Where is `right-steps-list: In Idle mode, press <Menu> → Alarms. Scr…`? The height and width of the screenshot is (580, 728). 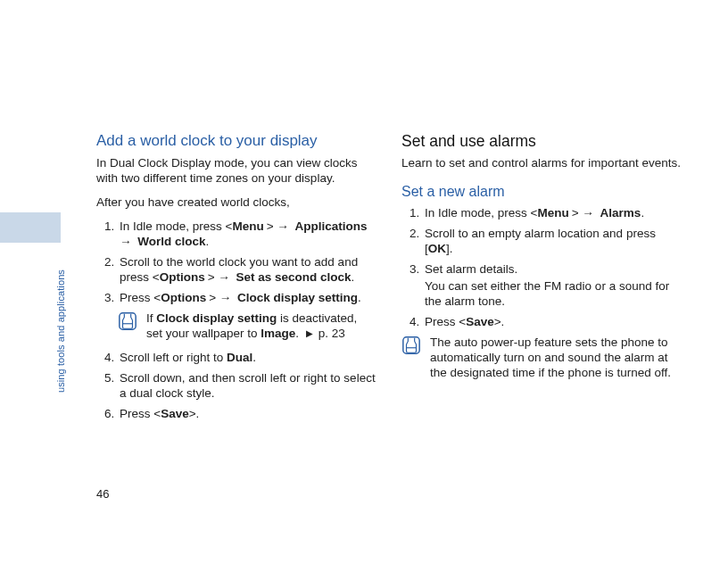 right-steps-list: In Idle mode, press <Menu> → Alarms. Scr… is located at coordinates (543, 268).